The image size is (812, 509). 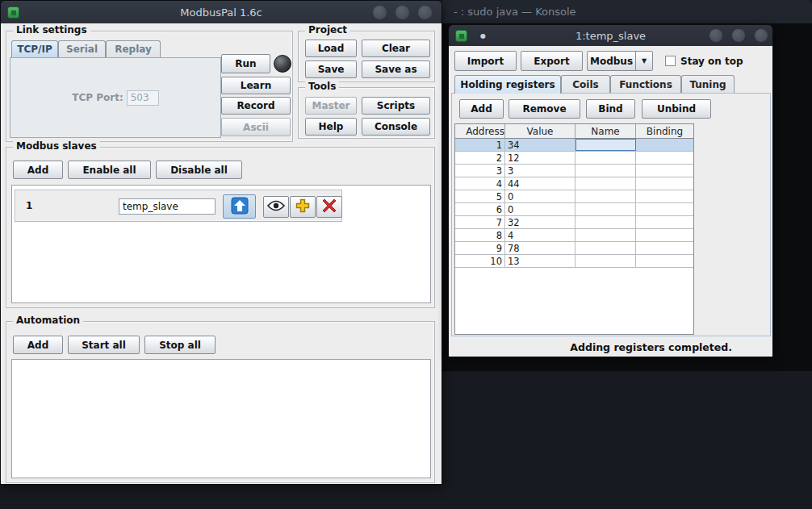 What do you see at coordinates (480, 145) in the screenshot?
I see `cell-address: 1` at bounding box center [480, 145].